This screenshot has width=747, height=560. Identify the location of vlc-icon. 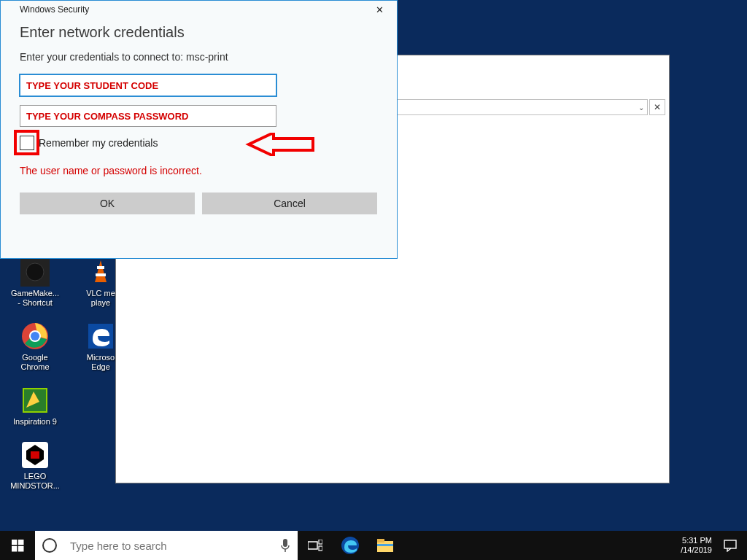
(101, 272).